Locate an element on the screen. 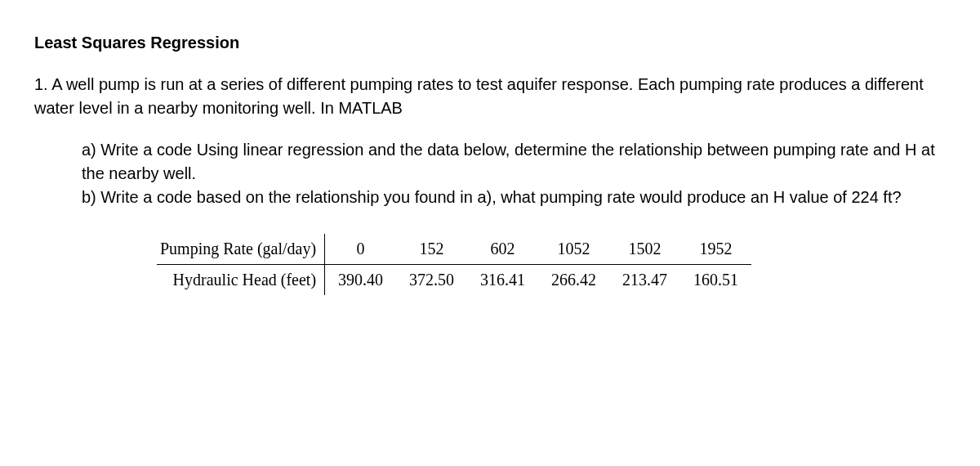 This screenshot has height=466, width=980. subparts-block: a) Write a code Using linear regression … is located at coordinates (519, 173).